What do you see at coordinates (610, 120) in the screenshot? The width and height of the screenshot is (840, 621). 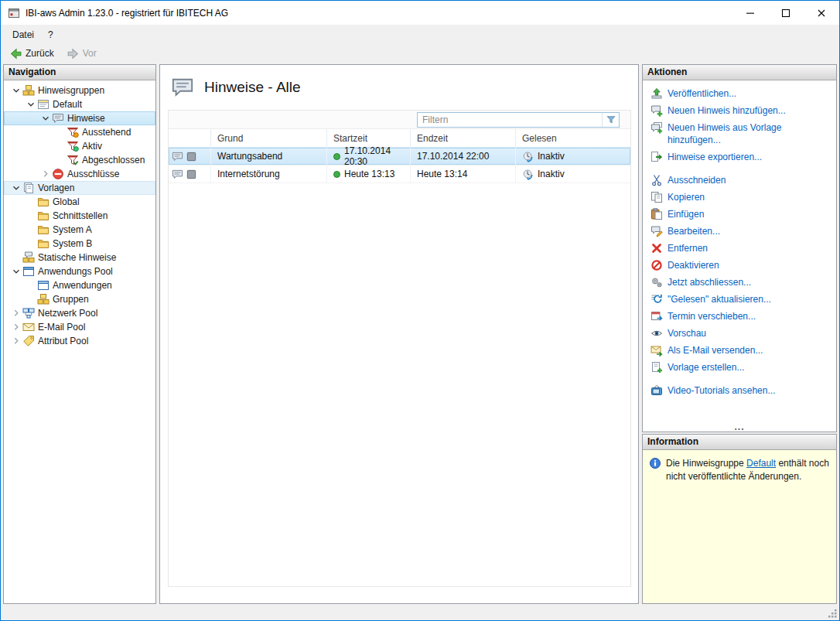 I see `filter-funnel-icon` at bounding box center [610, 120].